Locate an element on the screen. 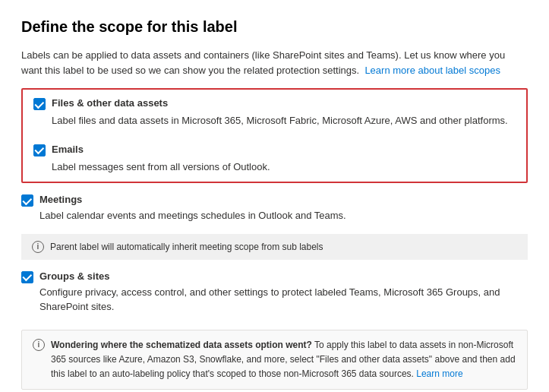 The image size is (549, 392). checkbox-groups is located at coordinates (27, 277).